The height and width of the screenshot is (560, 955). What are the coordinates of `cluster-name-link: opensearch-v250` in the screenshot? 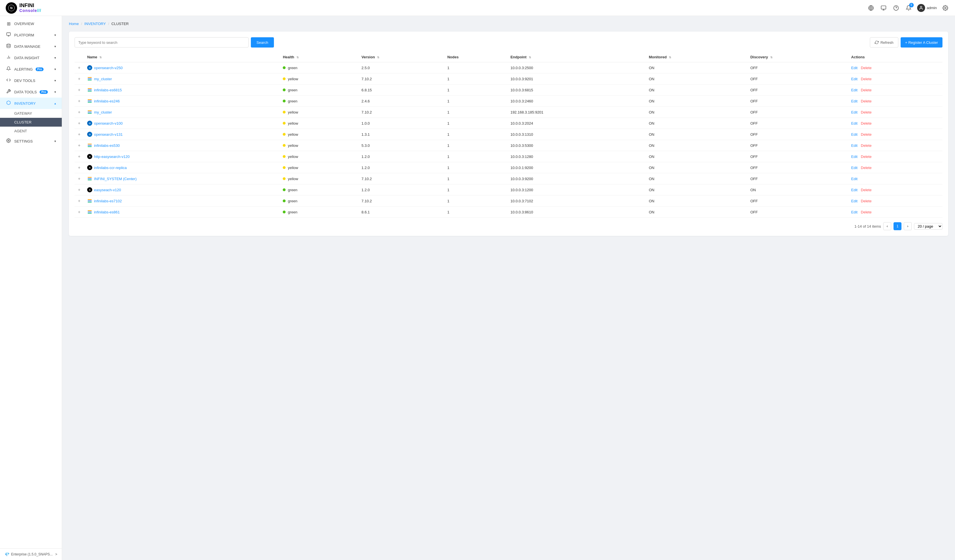 It's located at (108, 68).